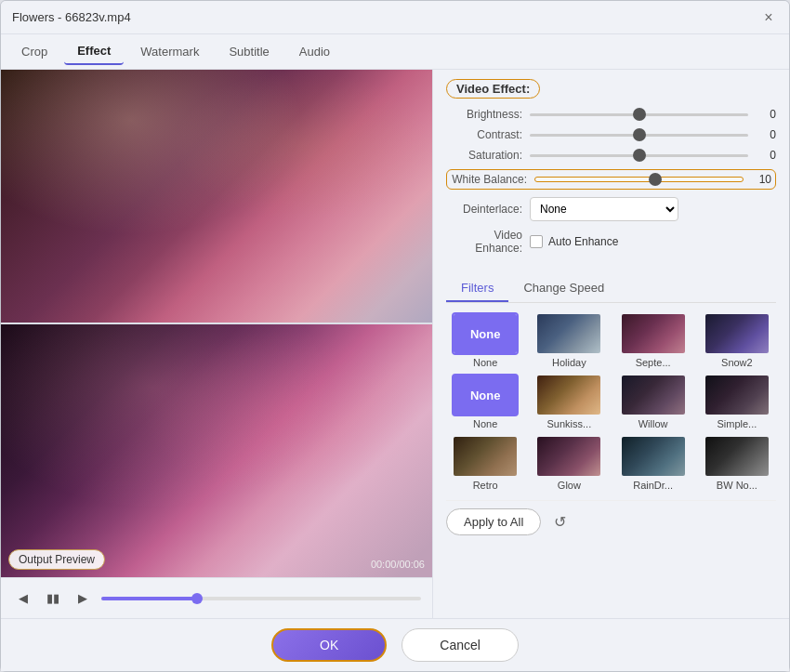  What do you see at coordinates (488, 242) in the screenshot?
I see `video-enhance-label: Video Enhance:` at bounding box center [488, 242].